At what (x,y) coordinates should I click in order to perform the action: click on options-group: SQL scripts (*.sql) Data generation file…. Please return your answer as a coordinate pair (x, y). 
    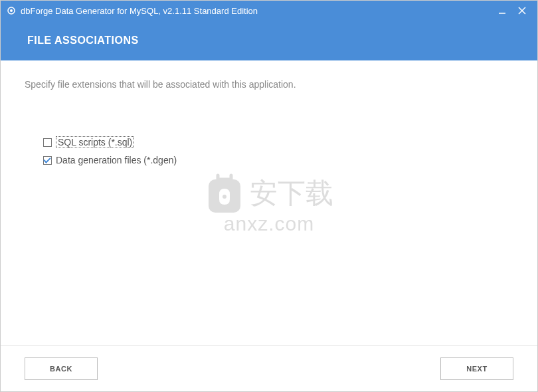
    Looking at the image, I should click on (278, 151).